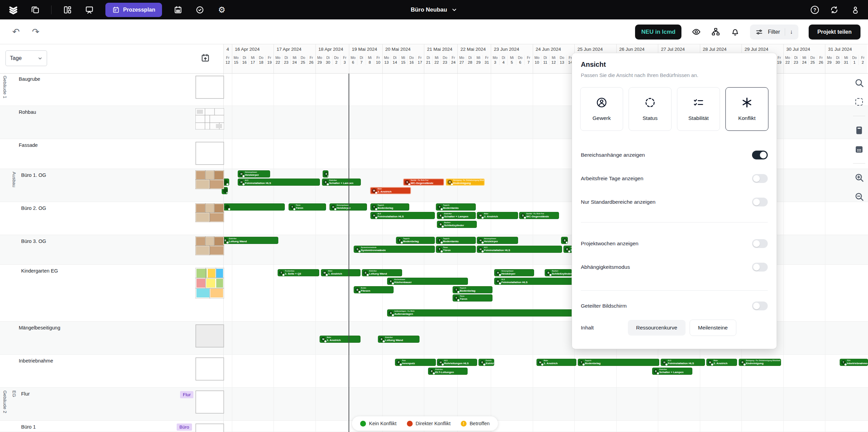 This screenshot has width=868, height=432. I want to click on row-label: Büro 1. OG, so click(33, 175).